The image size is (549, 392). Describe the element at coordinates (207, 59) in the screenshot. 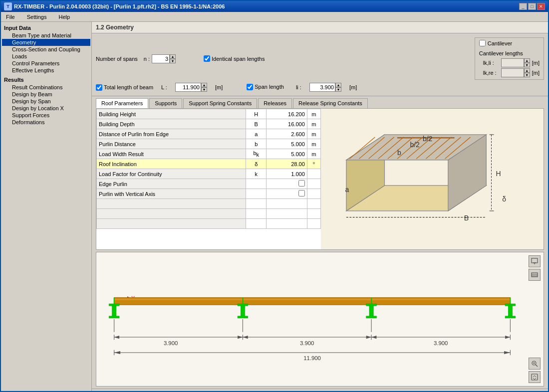

I see `identical-spans-checkbox` at that location.